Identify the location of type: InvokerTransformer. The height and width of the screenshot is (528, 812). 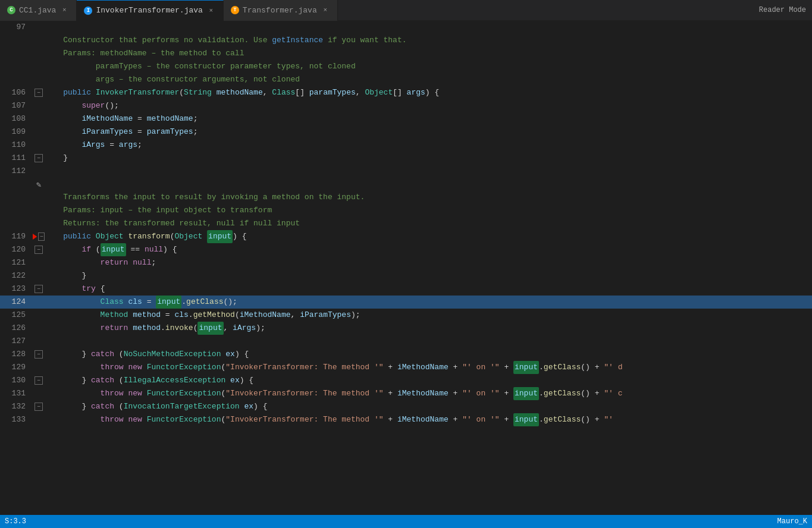
(137, 93).